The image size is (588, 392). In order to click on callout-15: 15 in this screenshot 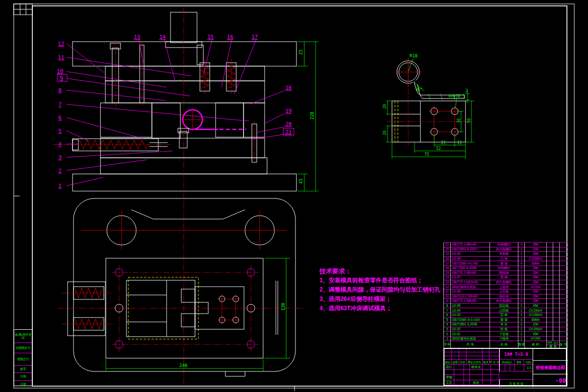, I will do `click(211, 37)`.